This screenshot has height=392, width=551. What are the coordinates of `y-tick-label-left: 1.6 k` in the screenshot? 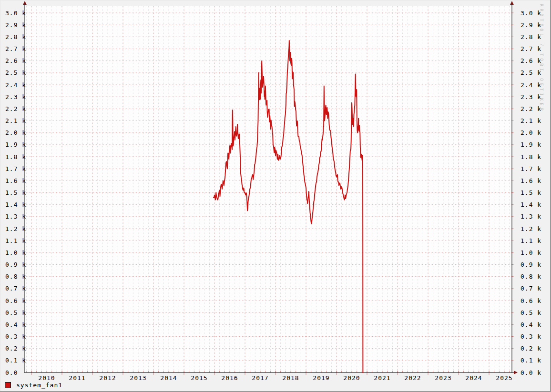 It's located at (16, 181).